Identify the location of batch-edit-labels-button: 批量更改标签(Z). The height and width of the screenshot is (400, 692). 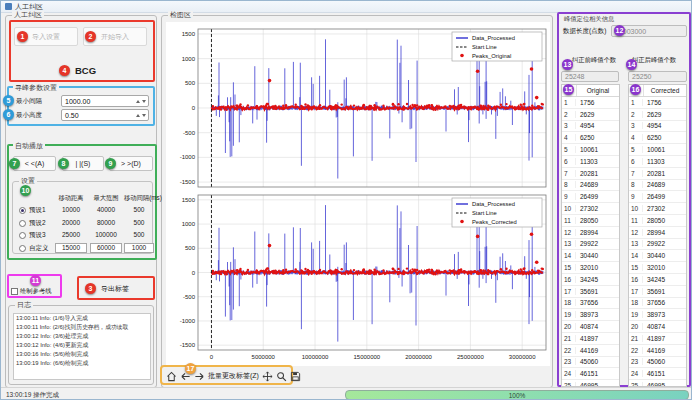
(234, 376).